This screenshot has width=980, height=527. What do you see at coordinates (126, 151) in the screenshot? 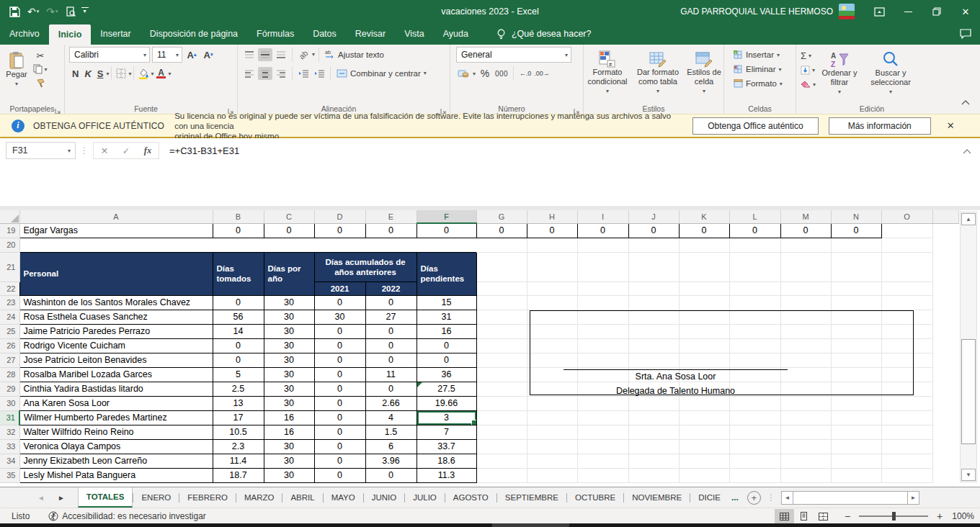
I see `confirm-entry-icon: ✓` at bounding box center [126, 151].